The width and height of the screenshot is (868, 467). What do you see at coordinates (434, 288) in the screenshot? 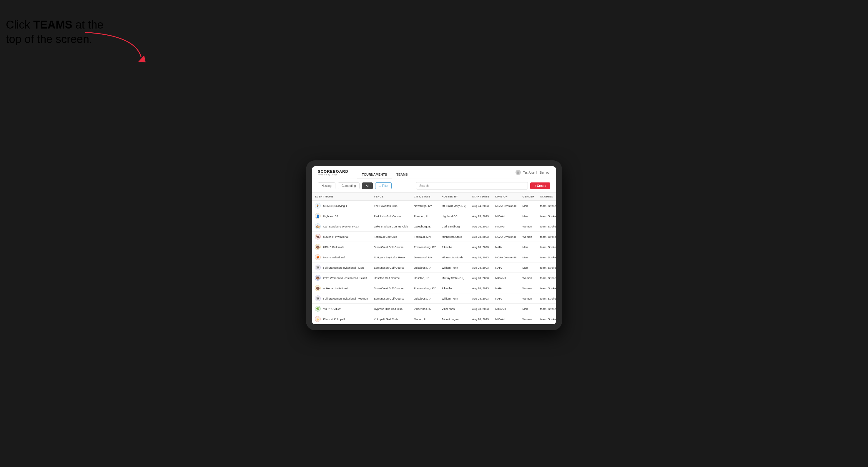
I see `table-row: 🐻 upike fall invitational StoneCrest Gol…` at bounding box center [434, 288].